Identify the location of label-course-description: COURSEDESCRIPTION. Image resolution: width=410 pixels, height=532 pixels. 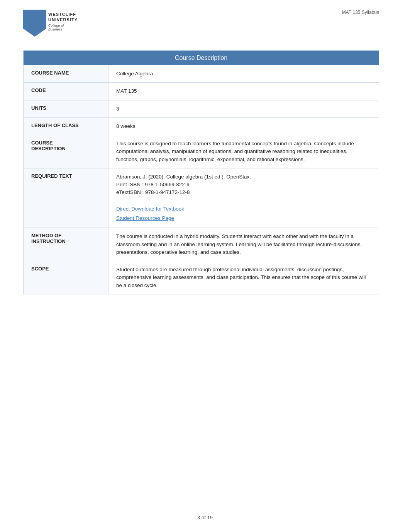
(66, 152).